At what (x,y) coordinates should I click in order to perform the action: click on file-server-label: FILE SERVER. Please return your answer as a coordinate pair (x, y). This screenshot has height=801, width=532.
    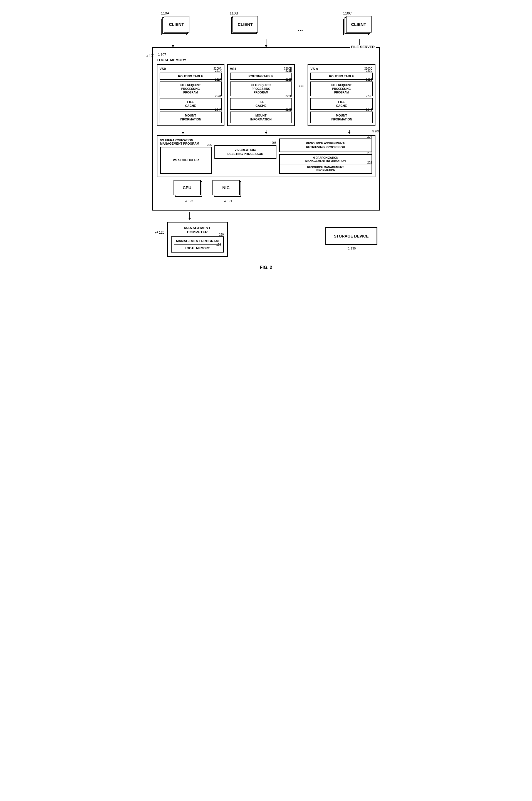
    Looking at the image, I should click on (363, 47).